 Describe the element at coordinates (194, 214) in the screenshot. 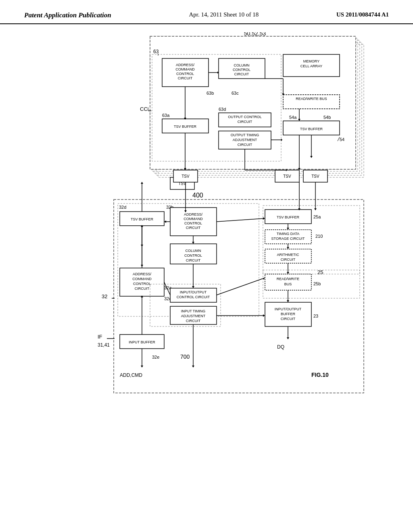

I see `box-accc-32b: ADDRESS/` at that location.